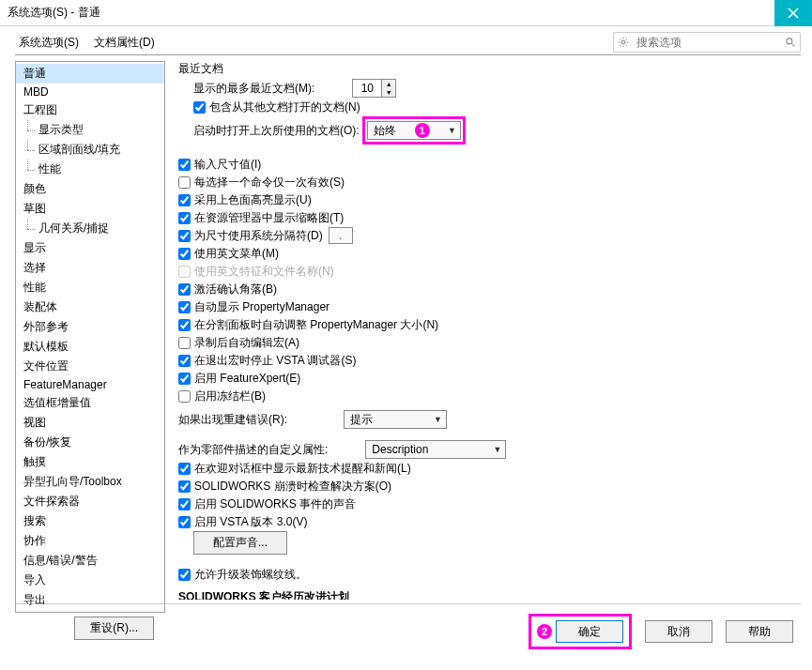 This screenshot has height=670, width=812. What do you see at coordinates (422, 130) in the screenshot?
I see `marker-1: 1` at bounding box center [422, 130].